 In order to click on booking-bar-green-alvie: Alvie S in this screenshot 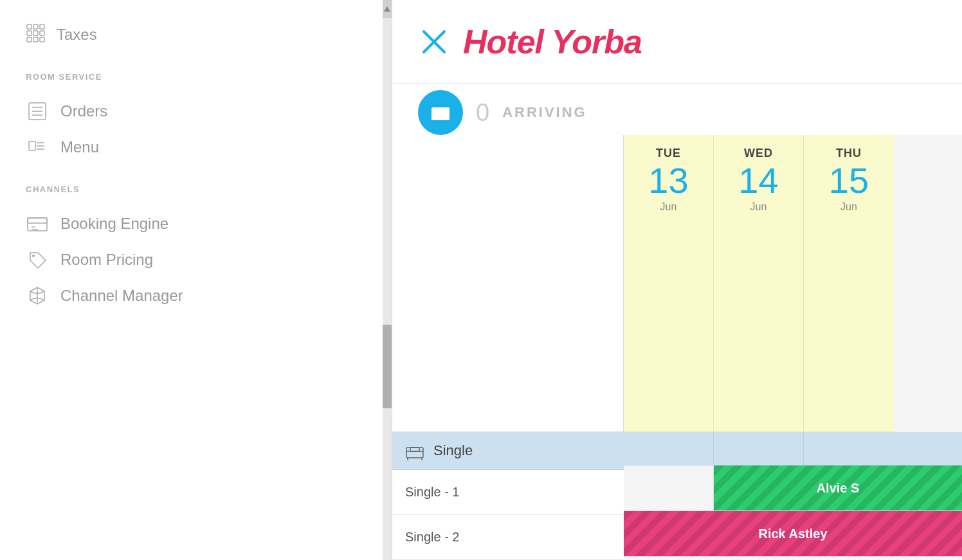, I will do `click(838, 488)`.